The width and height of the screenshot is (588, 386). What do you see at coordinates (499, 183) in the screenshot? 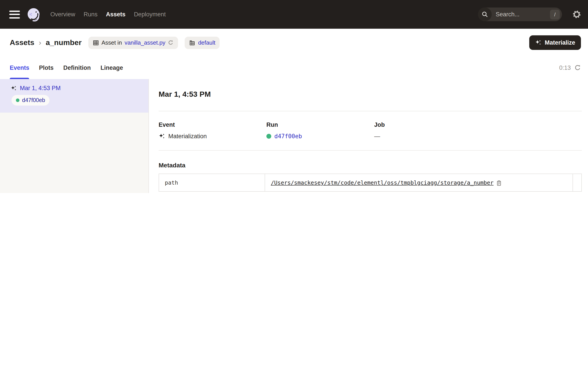
I see `copy-clipboard-icon` at bounding box center [499, 183].